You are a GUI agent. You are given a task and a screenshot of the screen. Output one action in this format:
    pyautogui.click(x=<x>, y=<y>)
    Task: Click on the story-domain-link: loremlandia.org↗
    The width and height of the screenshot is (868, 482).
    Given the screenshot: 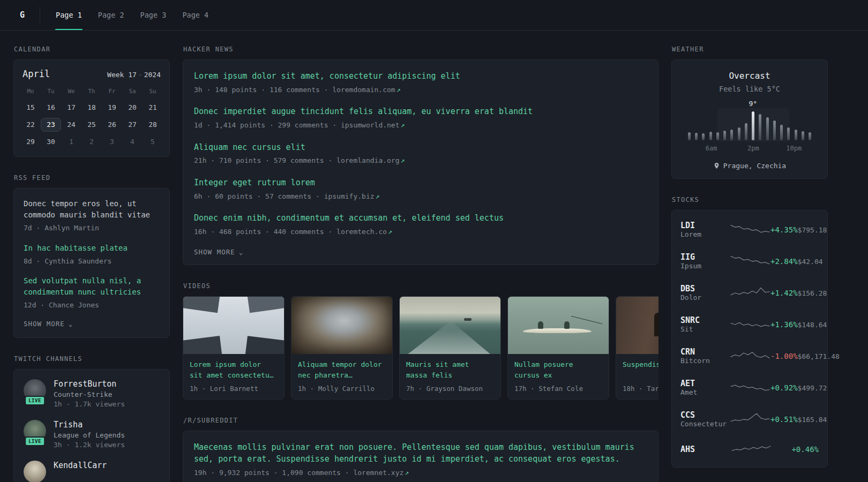 What is the action you would take?
    pyautogui.click(x=371, y=161)
    